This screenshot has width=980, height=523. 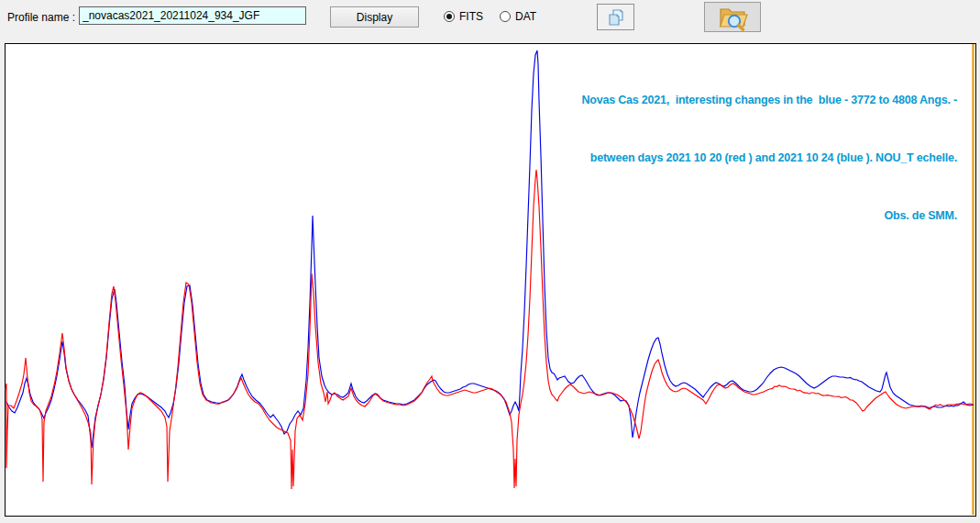 I want to click on copy-icon, so click(x=616, y=17).